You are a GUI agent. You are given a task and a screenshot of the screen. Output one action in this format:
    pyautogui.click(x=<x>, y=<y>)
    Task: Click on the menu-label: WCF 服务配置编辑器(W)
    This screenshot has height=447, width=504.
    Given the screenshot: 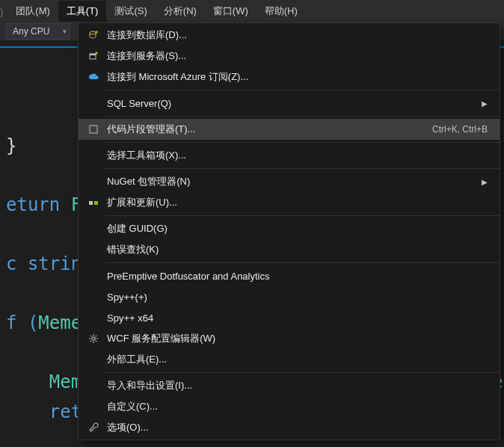 What is the action you would take?
    pyautogui.click(x=295, y=339)
    